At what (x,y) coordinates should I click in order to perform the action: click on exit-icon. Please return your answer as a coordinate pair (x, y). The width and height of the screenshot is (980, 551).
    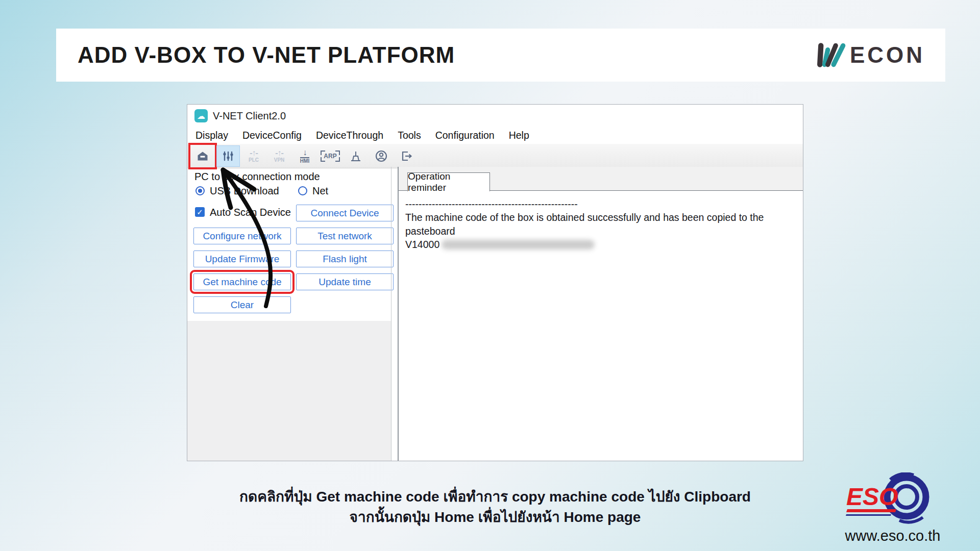
    Looking at the image, I should click on (407, 156).